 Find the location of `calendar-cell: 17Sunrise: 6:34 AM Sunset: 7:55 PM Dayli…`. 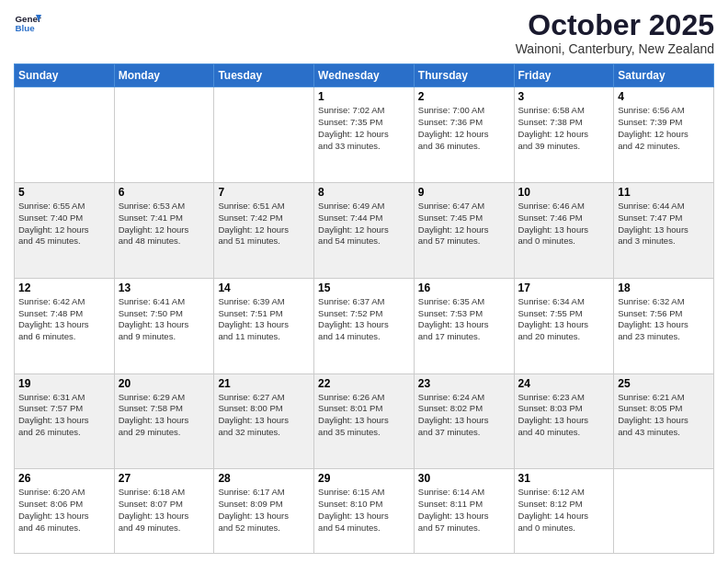

calendar-cell: 17Sunrise: 6:34 AM Sunset: 7:55 PM Dayli… is located at coordinates (564, 326).